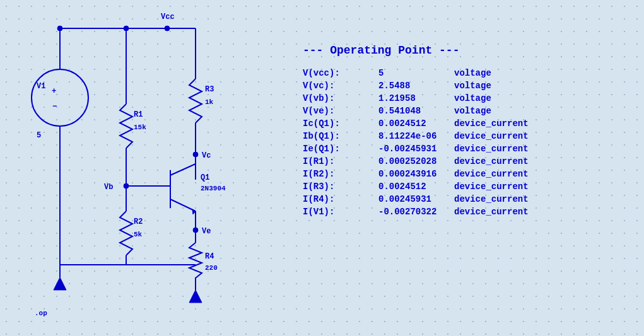 Image resolution: width=644 pixels, height=336 pixels. What do you see at coordinates (206, 231) in the screenshot?
I see `ve-label: Ve` at bounding box center [206, 231].